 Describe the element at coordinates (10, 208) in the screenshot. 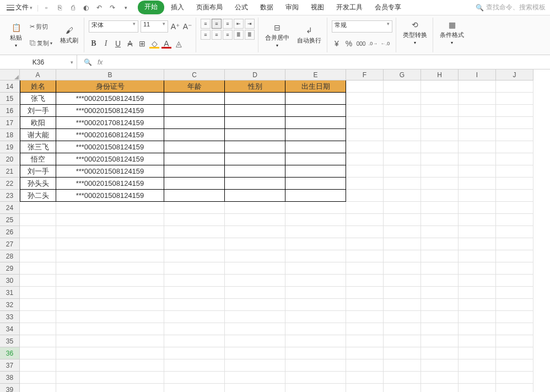

I see `row-header-24: 24` at that location.